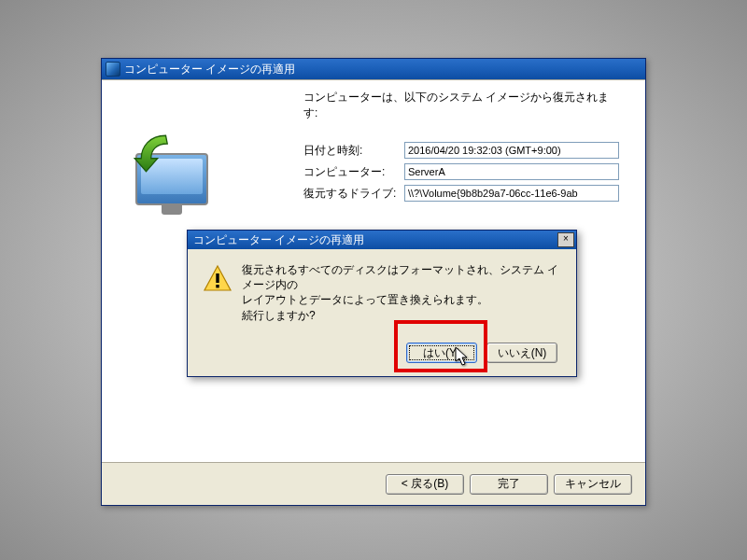 Image resolution: width=747 pixels, height=560 pixels. What do you see at coordinates (461, 105) in the screenshot?
I see `summary-intro: コンピューターは、以下のシステム イメージから復元されます:` at bounding box center [461, 105].